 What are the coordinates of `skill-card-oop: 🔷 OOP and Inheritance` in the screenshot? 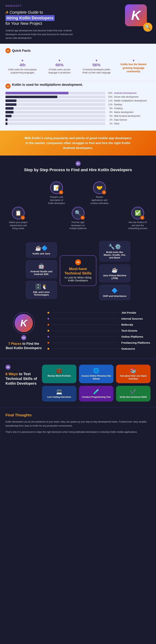 It's located at (115, 292).